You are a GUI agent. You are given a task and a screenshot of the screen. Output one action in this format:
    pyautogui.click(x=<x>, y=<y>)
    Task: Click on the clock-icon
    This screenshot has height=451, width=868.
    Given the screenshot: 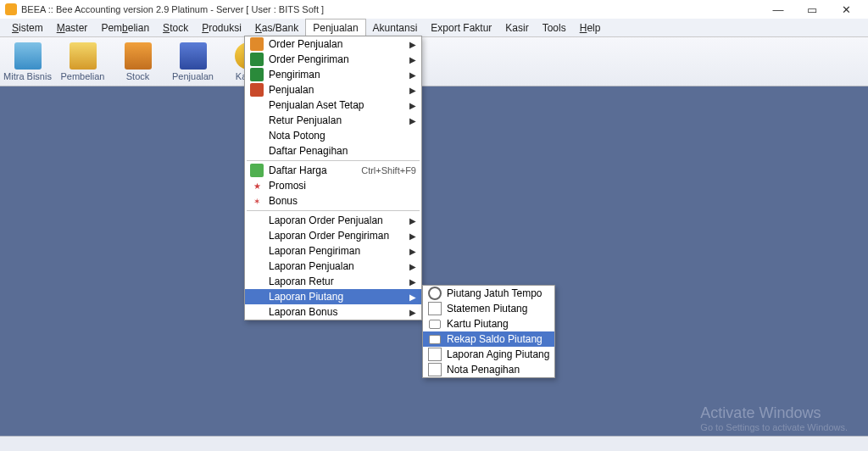 What is the action you would take?
    pyautogui.click(x=435, y=293)
    